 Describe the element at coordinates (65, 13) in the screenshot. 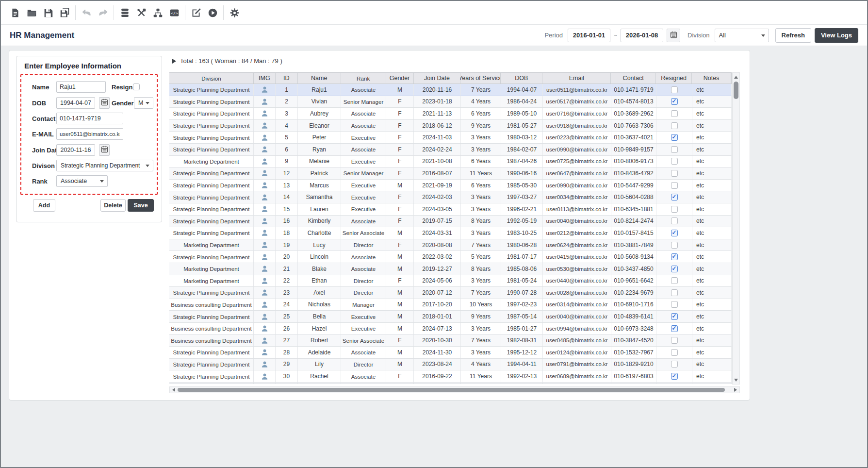

I see `save-all-icon` at that location.